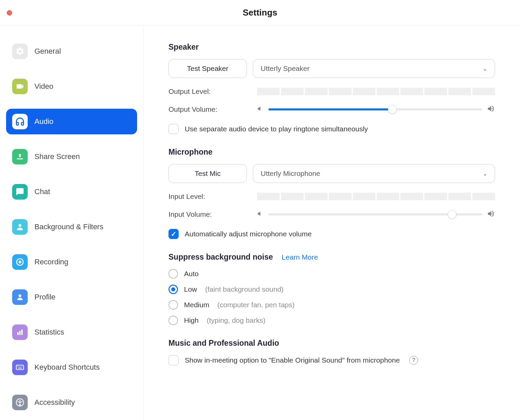  I want to click on output-volume-label: Output Volume:, so click(213, 109).